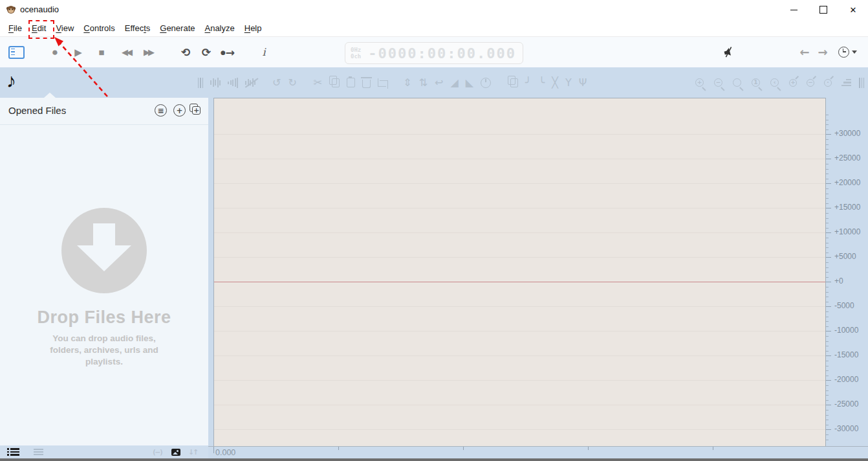  Describe the element at coordinates (439, 83) in the screenshot. I see `reverse-icon: ↩` at that location.